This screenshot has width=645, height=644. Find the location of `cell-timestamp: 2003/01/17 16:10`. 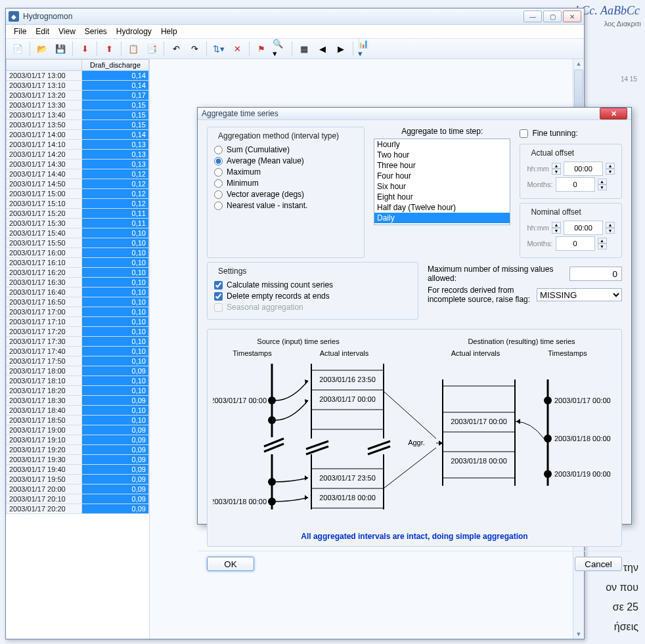

cell-timestamp: 2003/01/17 16:10 is located at coordinates (45, 263).